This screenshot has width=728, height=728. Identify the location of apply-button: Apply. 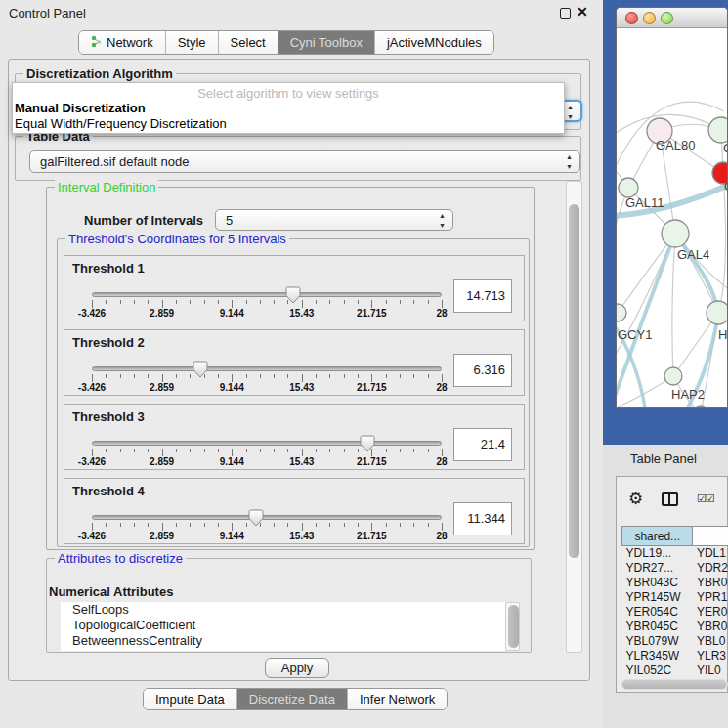
(297, 668).